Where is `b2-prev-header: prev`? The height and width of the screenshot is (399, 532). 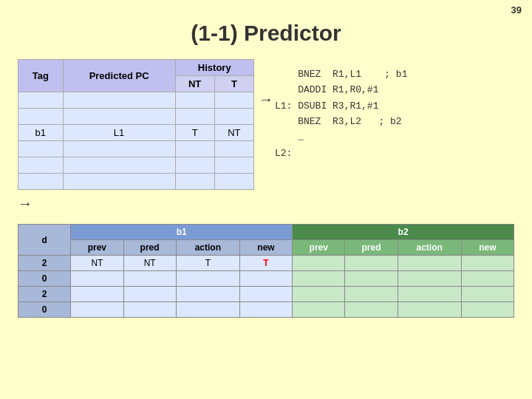 b2-prev-header: prev is located at coordinates (319, 248).